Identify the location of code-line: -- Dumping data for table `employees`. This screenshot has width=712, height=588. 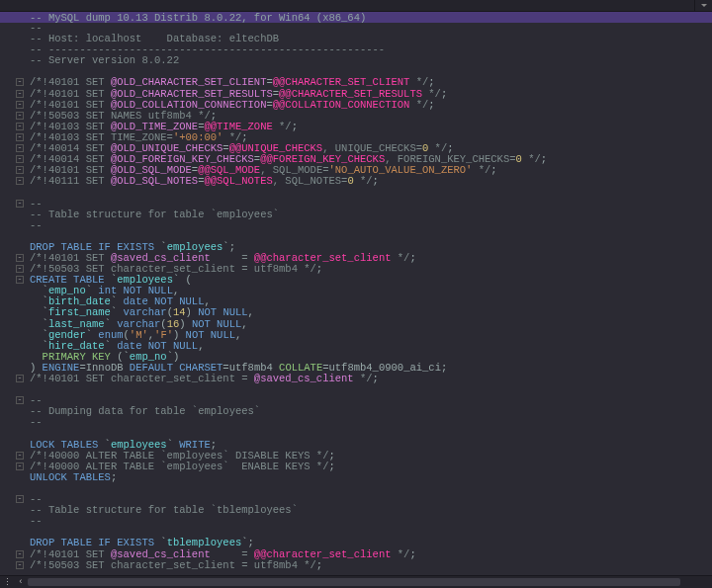
(371, 411).